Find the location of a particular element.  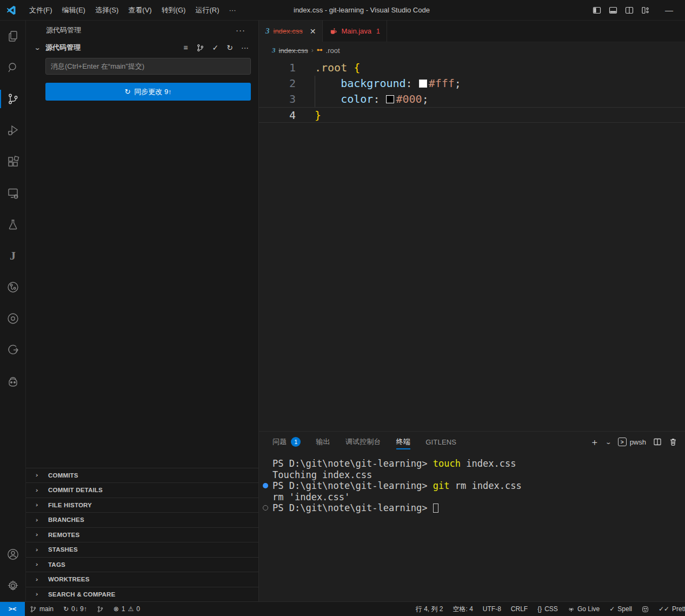

remote-indicator: >< is located at coordinates (12, 609).